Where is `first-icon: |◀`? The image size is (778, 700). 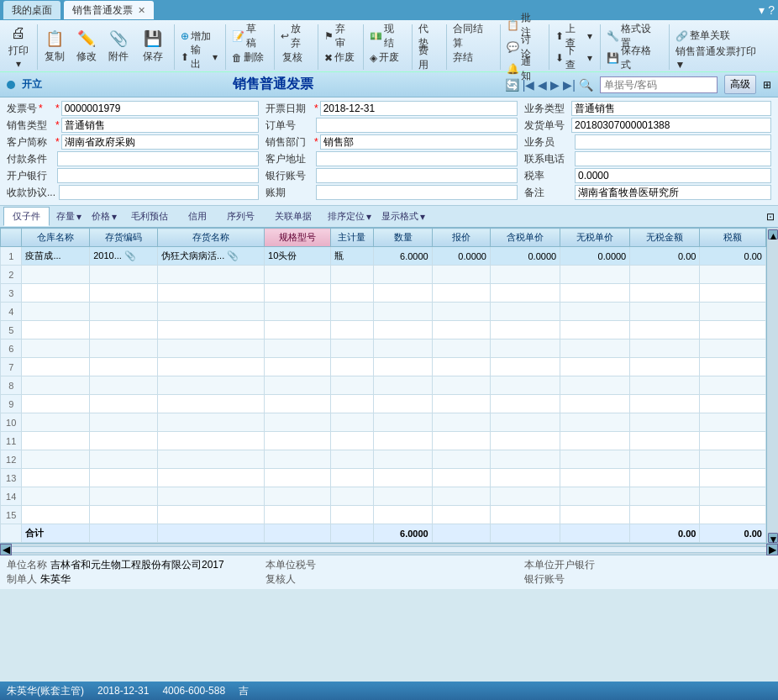 first-icon: |◀ is located at coordinates (529, 85).